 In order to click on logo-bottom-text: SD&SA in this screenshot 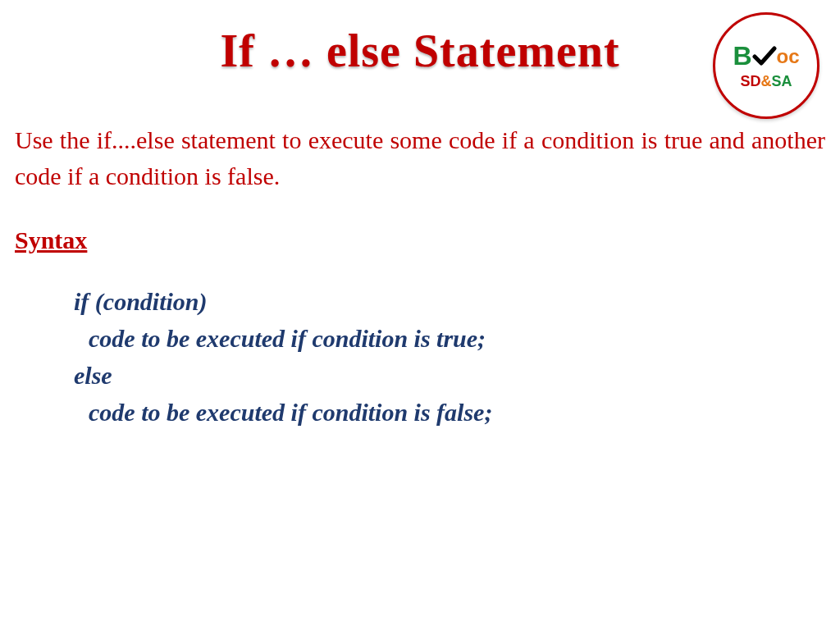, I will do `click(766, 82)`.